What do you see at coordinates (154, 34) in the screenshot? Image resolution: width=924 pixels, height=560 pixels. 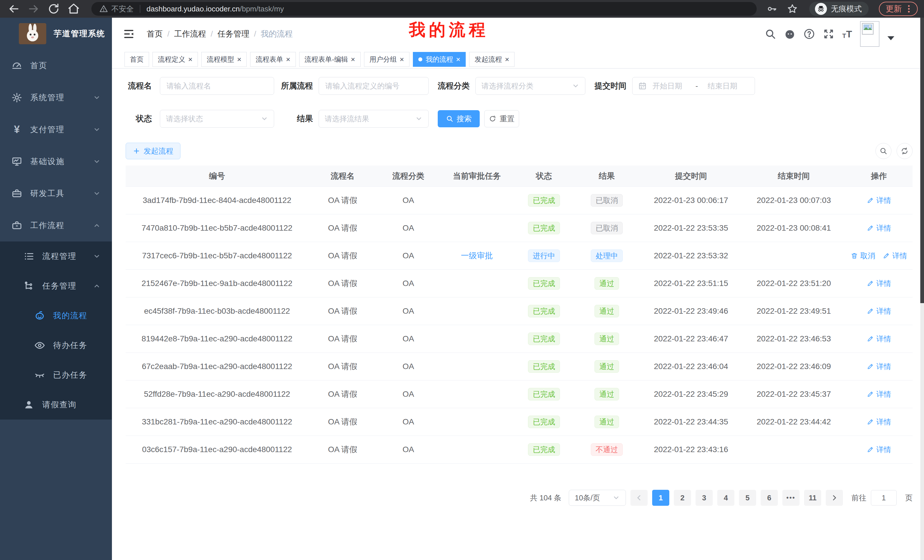 I see `breadcrumb-home: 首页` at bounding box center [154, 34].